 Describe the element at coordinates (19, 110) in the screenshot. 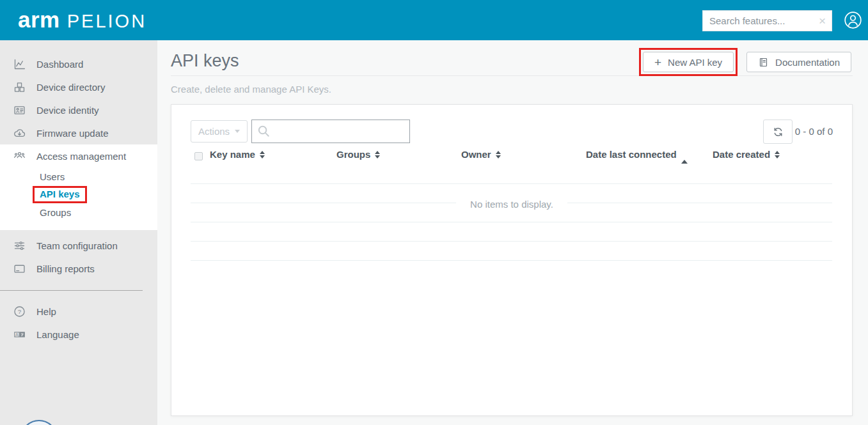

I see `device-identity-icon` at that location.